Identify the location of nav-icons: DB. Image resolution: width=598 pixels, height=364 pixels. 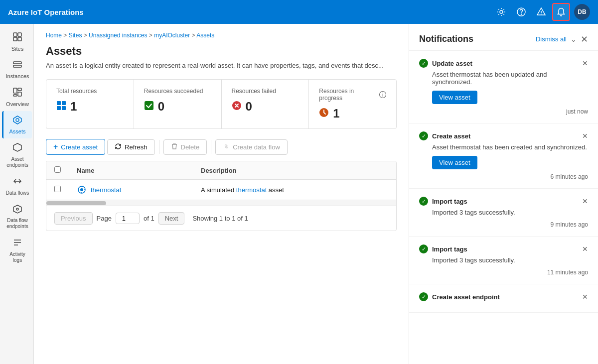
(541, 12).